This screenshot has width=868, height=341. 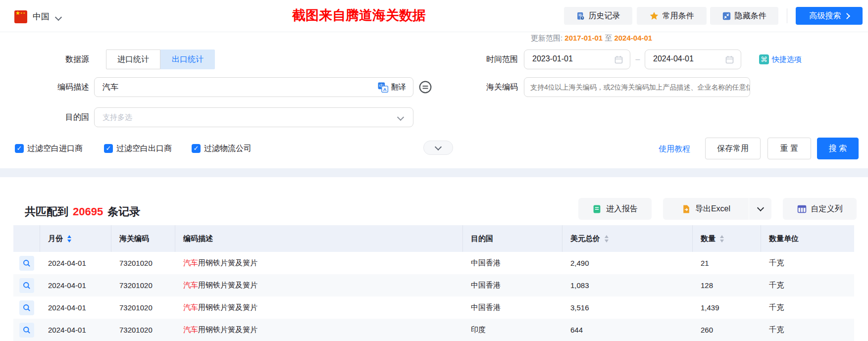 I want to click on date-end-field: 2024-04-01, so click(x=693, y=59).